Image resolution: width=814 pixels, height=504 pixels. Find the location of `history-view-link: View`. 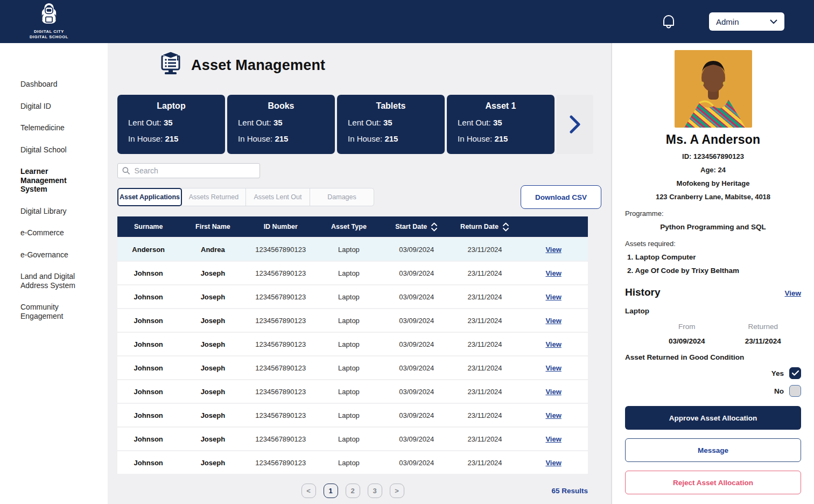

history-view-link: View is located at coordinates (792, 293).